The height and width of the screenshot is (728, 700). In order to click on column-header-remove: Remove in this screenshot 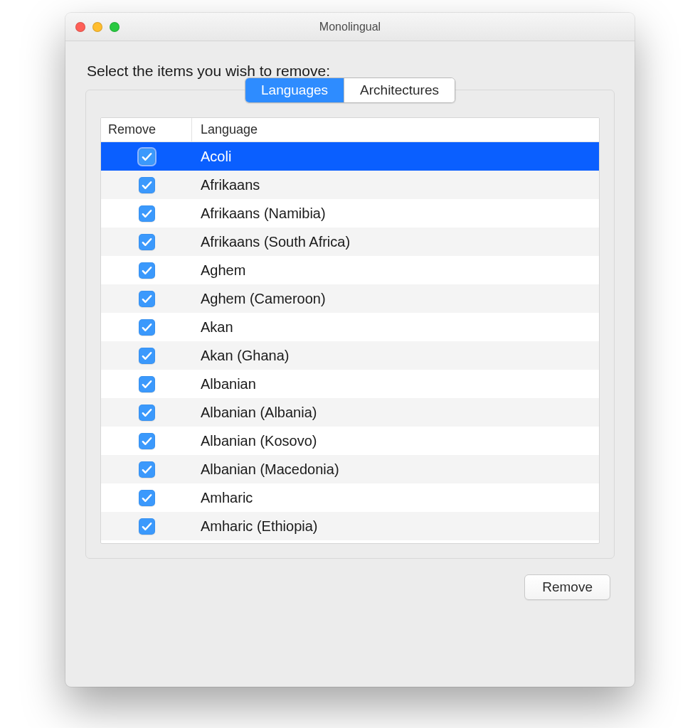, I will do `click(147, 129)`.